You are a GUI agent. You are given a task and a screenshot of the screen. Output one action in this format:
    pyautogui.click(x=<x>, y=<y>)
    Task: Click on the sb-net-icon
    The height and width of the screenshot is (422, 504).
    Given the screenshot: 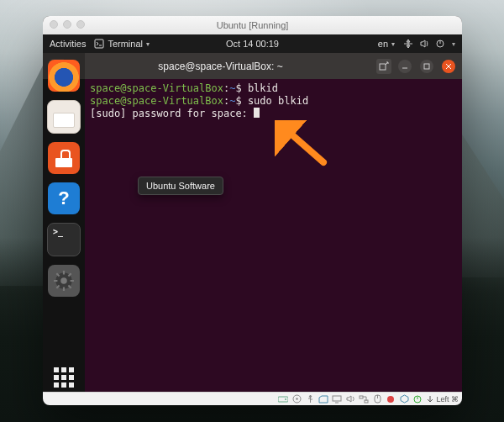 What is the action you would take?
    pyautogui.click(x=364, y=399)
    